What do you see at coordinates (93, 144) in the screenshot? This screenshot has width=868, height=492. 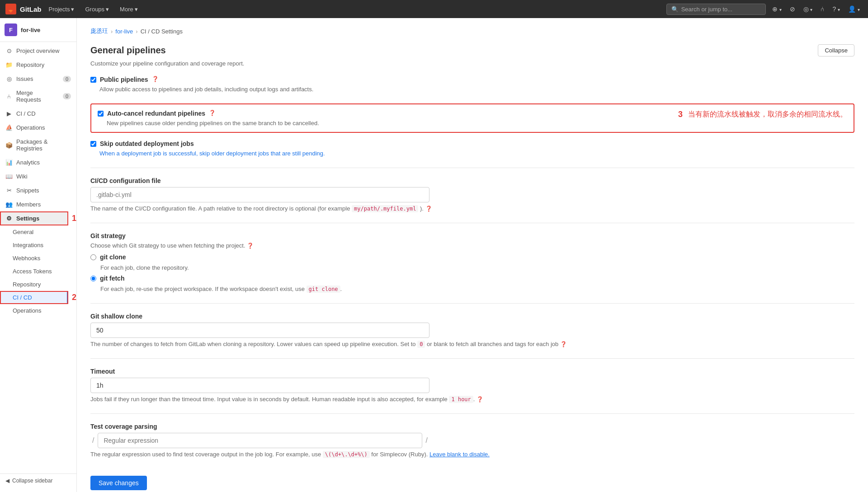 I see `skip-outdated-checkbox` at bounding box center [93, 144].